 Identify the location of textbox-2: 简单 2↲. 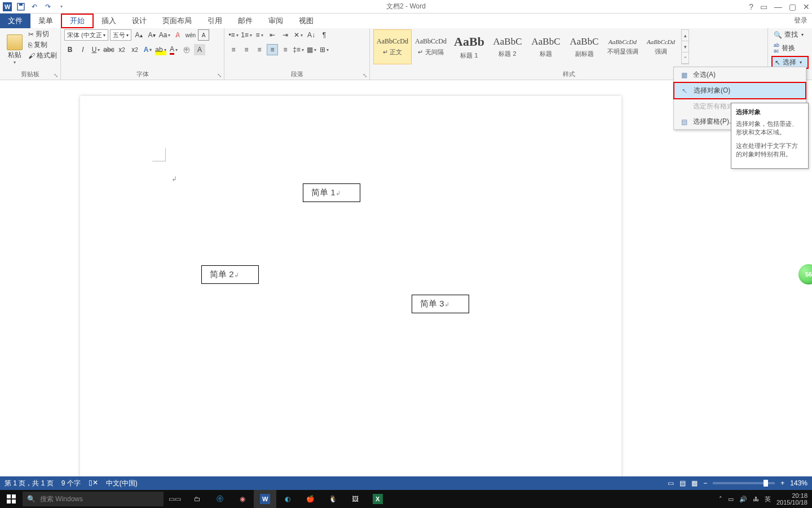
(230, 274).